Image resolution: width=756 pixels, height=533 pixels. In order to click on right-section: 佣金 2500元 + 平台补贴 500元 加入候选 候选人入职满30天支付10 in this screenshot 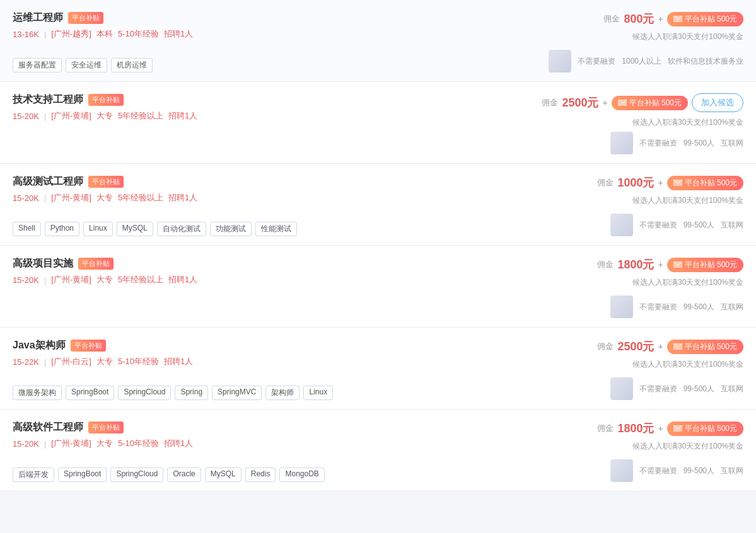, I will do `click(636, 111)`.